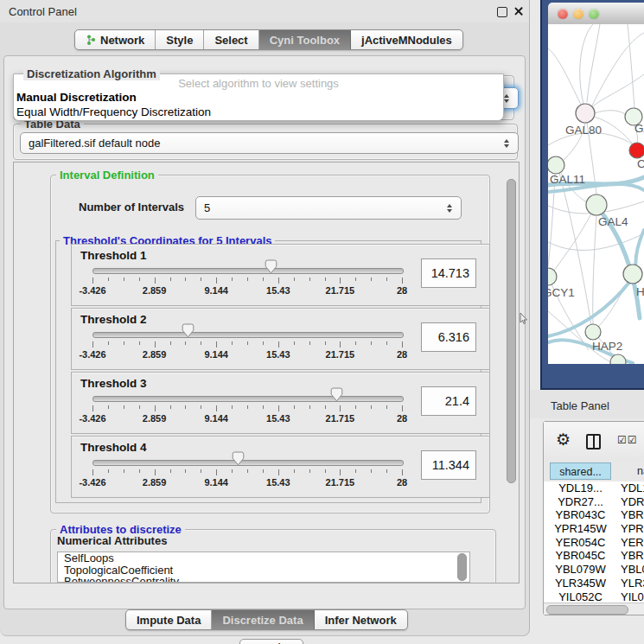  What do you see at coordinates (588, 610) in the screenshot?
I see `hscroll-thumb` at bounding box center [588, 610].